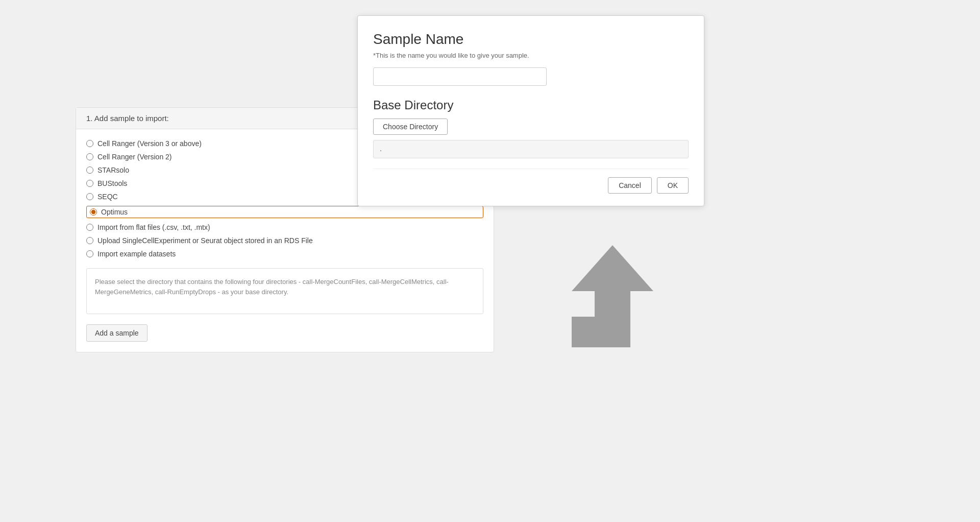 This screenshot has height=522, width=980. Describe the element at coordinates (272, 287) in the screenshot. I see `description-text: Please select the directory that contain…` at that location.